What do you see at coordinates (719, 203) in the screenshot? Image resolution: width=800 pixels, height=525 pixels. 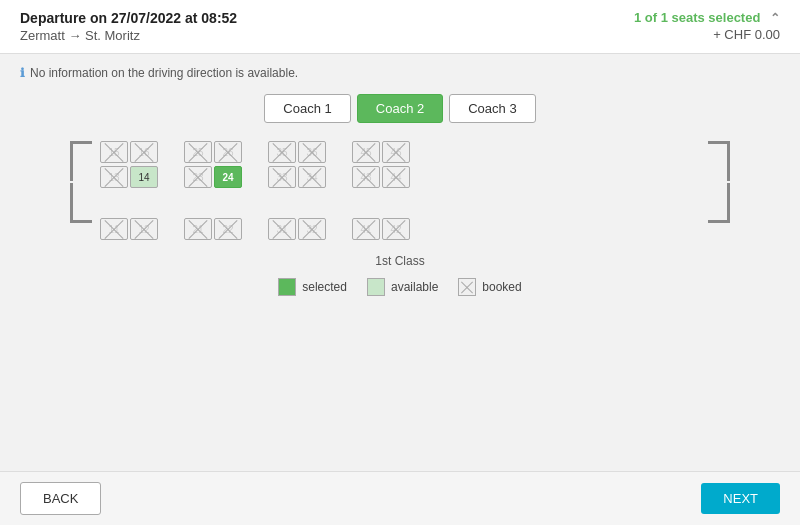 I see `bracket-bottom-right` at bounding box center [719, 203].